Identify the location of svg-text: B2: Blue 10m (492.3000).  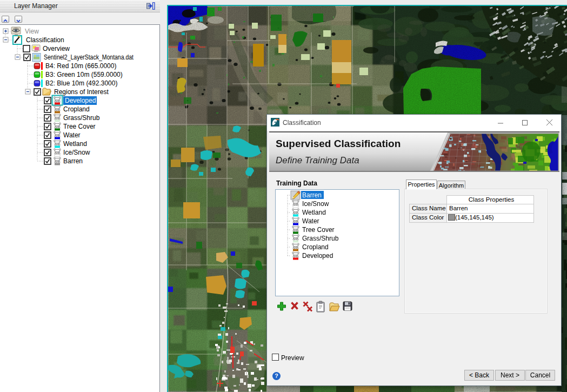
(81, 83).